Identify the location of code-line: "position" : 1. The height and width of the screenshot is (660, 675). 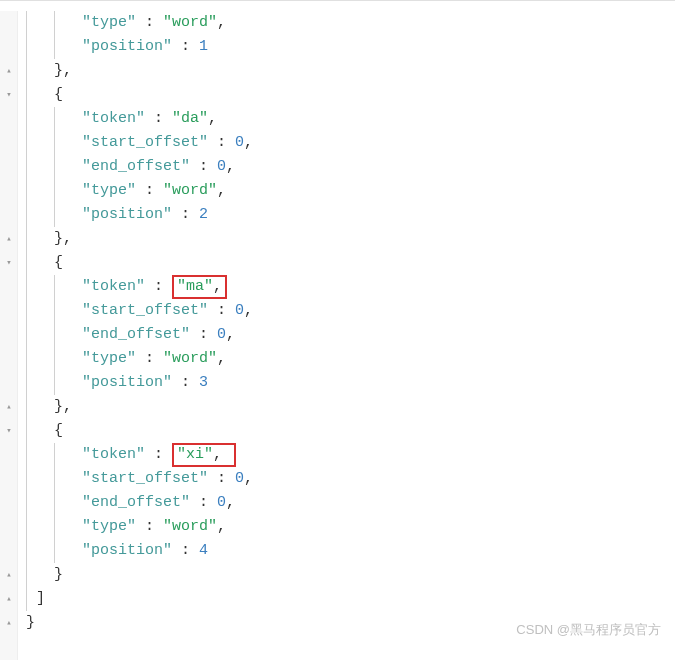
(350, 47).